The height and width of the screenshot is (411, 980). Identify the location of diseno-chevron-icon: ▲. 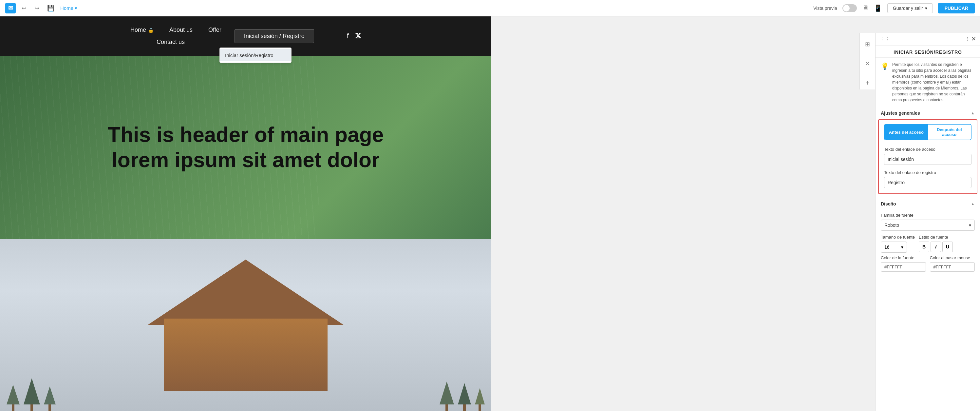
(973, 204).